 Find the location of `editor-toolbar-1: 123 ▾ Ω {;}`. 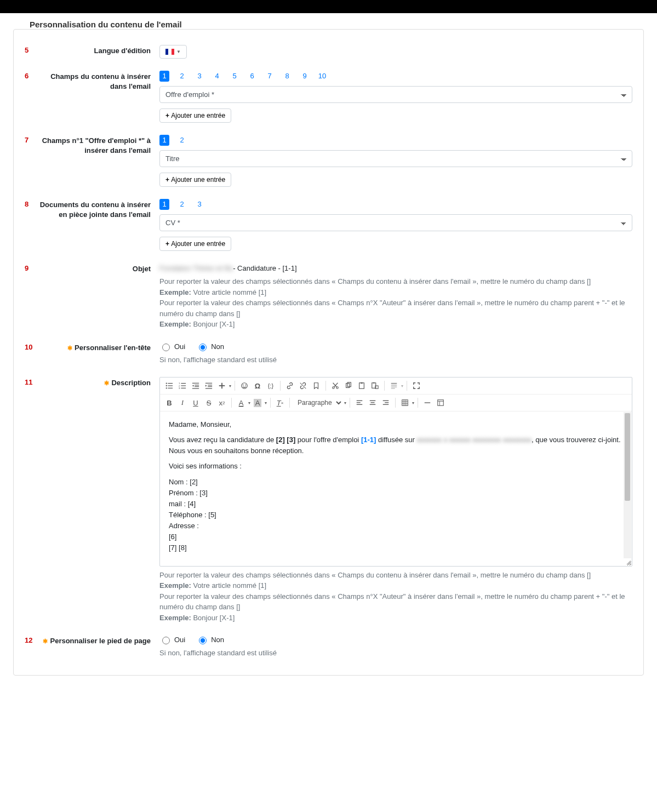

editor-toolbar-1: 123 ▾ Ω {;} is located at coordinates (396, 386).